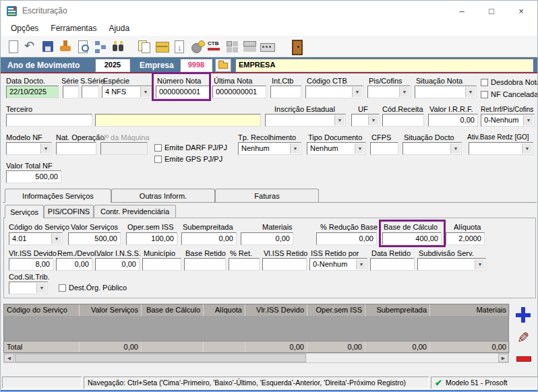 This screenshot has width=538, height=392. What do you see at coordinates (152, 238) in the screenshot?
I see `oper-sem-iss-field: 100,00` at bounding box center [152, 238].